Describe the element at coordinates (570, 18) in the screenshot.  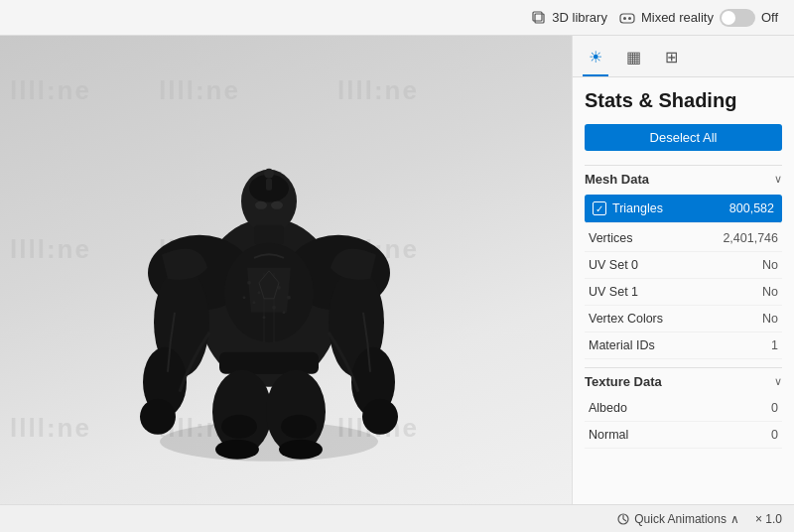
I see `3d-library-button: 3D library` at that location.